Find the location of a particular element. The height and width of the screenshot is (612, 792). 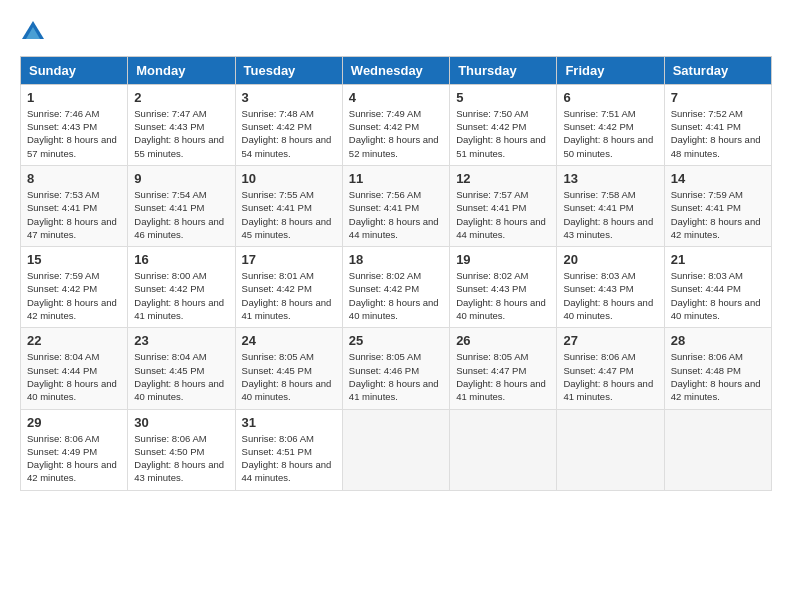

day-detail: Sunrise: 7:55 AMSunset: 4:41 PMDaylight:… is located at coordinates (289, 214).